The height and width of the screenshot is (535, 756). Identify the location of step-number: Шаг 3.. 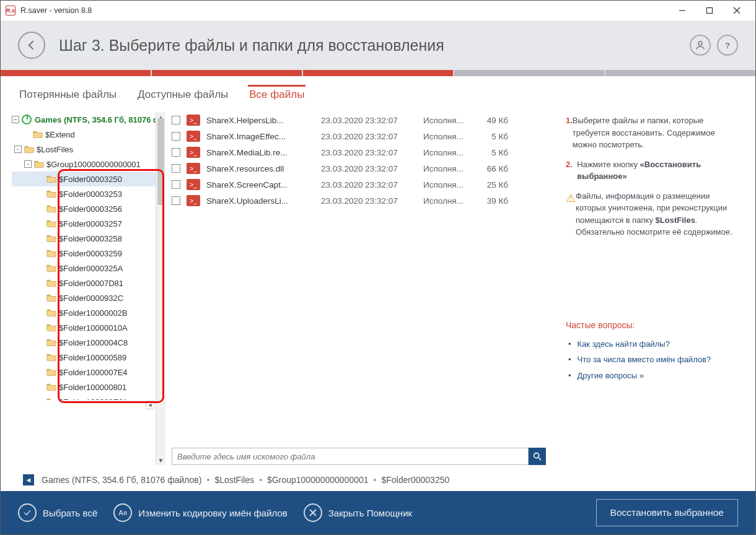
(82, 45).